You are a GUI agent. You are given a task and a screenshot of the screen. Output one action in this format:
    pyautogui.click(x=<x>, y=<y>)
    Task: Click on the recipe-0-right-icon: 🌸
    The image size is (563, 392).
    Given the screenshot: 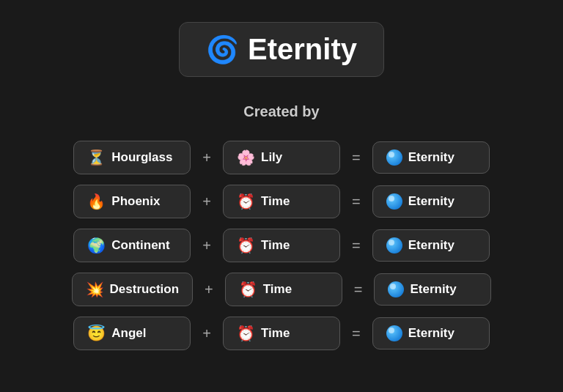 What is the action you would take?
    pyautogui.click(x=246, y=158)
    